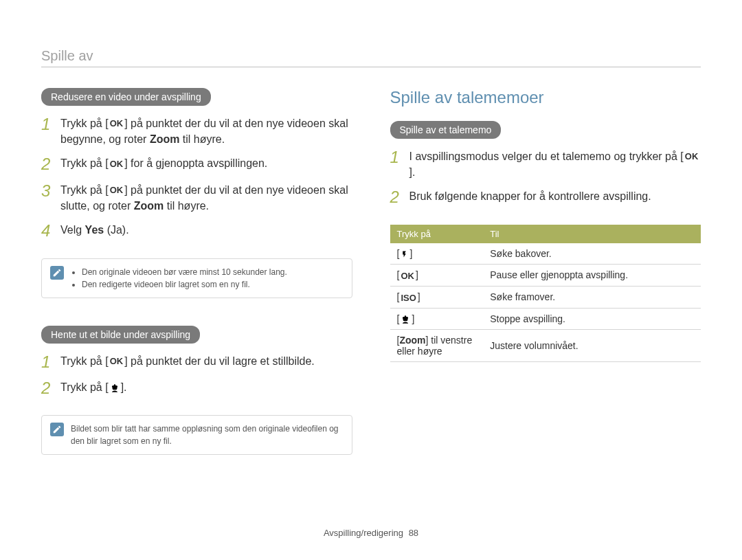  Describe the element at coordinates (546, 254) in the screenshot. I see `table-row: [] Søke bakover.` at that location.